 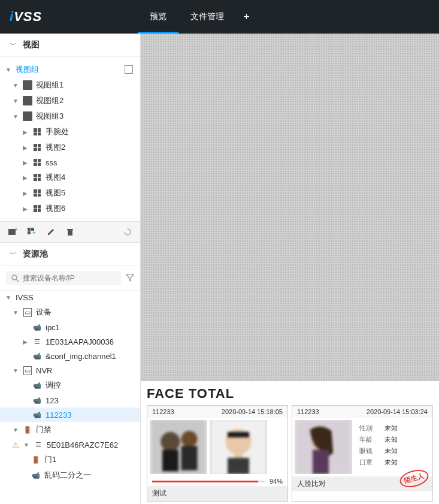 I want to click on device-item: ▶ 1E031AAPAJ00036, so click(x=70, y=342).